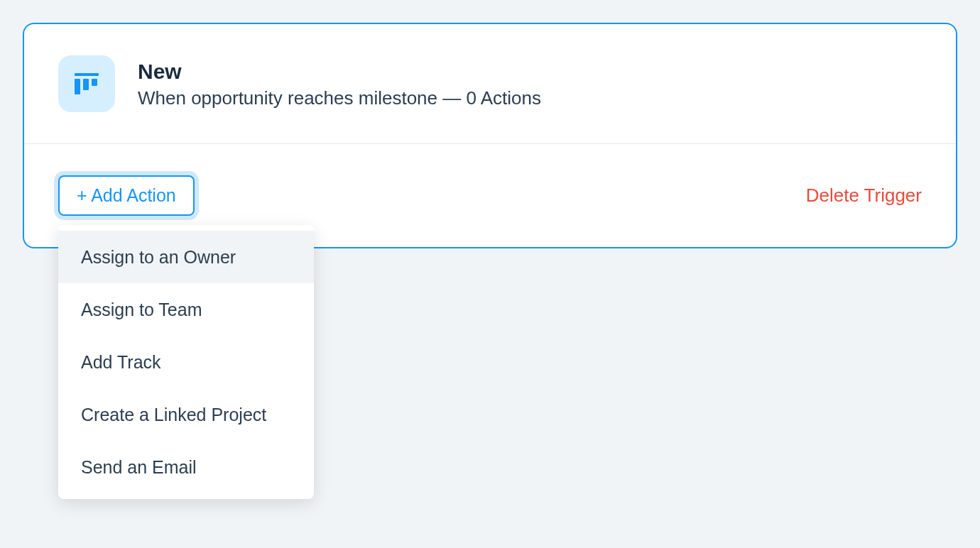  Describe the element at coordinates (339, 72) in the screenshot. I see `trigger-title: New` at that location.